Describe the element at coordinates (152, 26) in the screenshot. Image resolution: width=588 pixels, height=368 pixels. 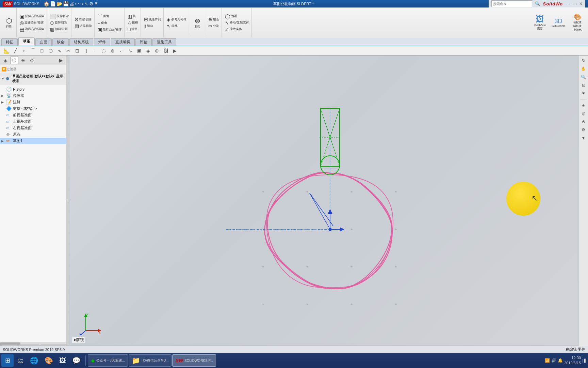
I see `mirror-btn: ⫿ 镜向` at that location.